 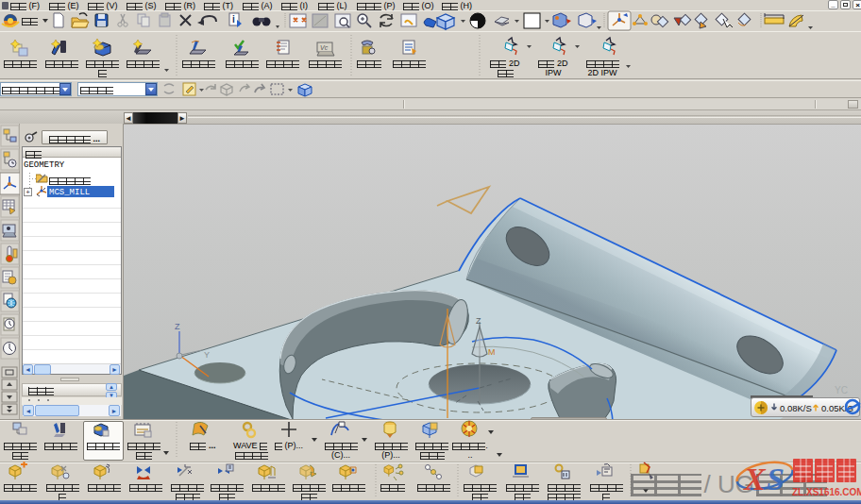 I want to click on svg-text: YC, so click(x=841, y=391).